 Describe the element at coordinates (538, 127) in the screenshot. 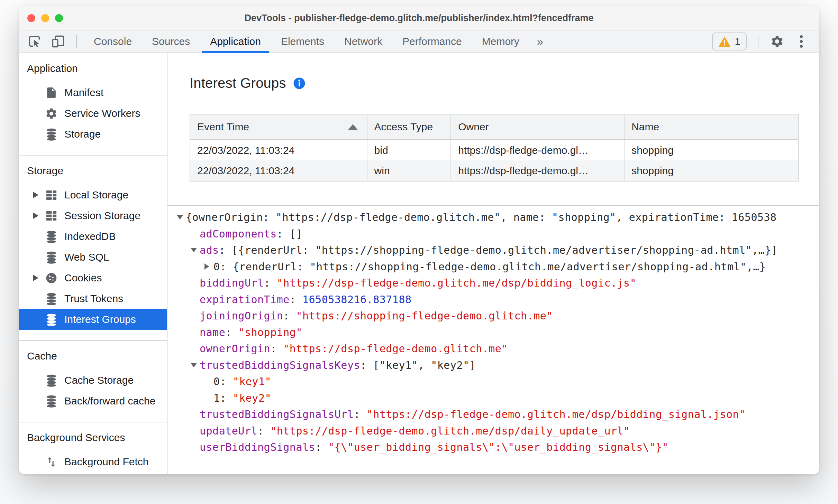

I see `column-header-owner: Owner` at that location.